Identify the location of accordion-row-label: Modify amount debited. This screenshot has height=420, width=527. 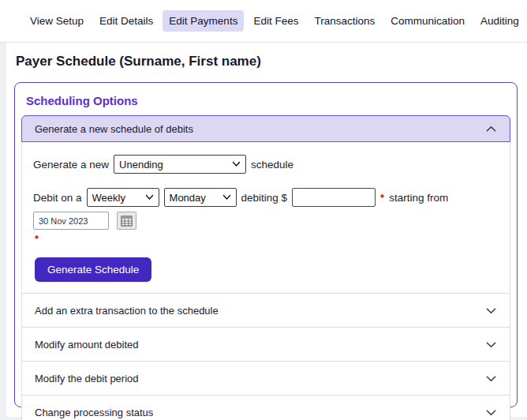
(87, 344).